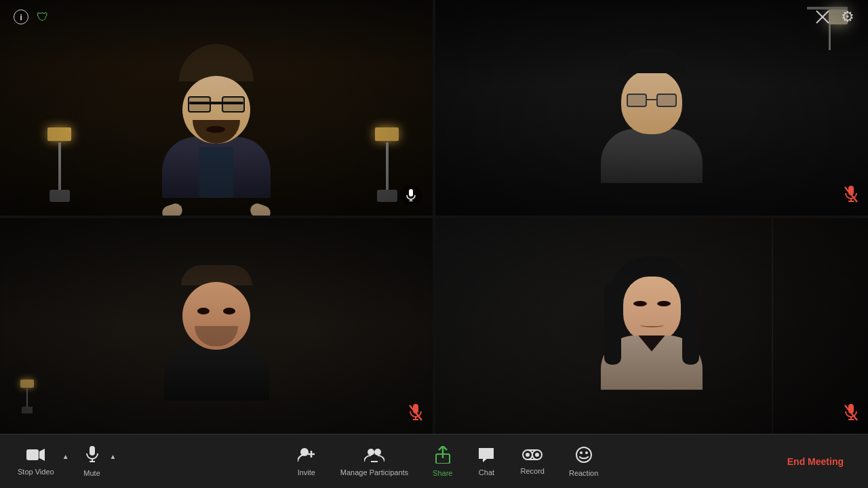 This screenshot has width=868, height=488. Describe the element at coordinates (532, 456) in the screenshot. I see `record-icon` at that location.